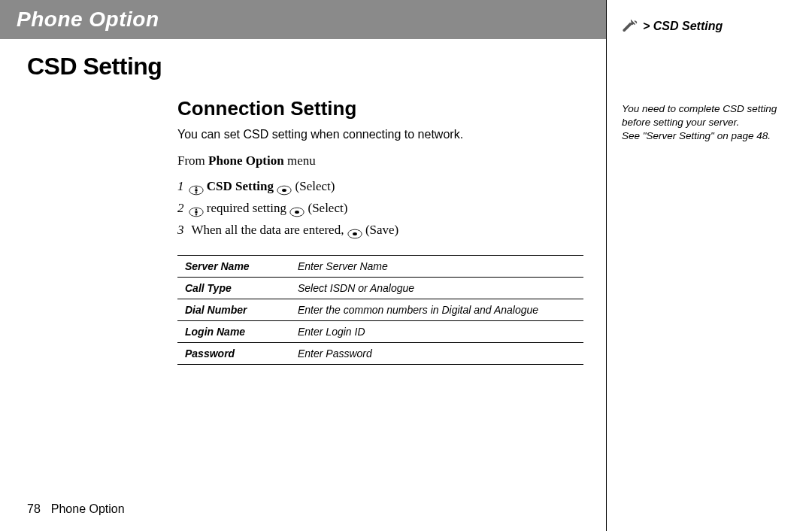 Image resolution: width=812 pixels, height=531 pixels. I want to click on table-key: Login Name, so click(234, 331).